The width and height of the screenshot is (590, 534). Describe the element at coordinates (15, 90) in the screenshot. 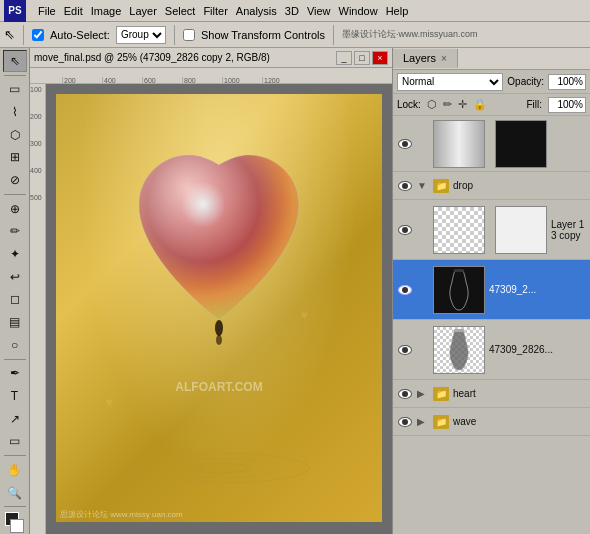

I see `marquee-tool: ▭` at that location.